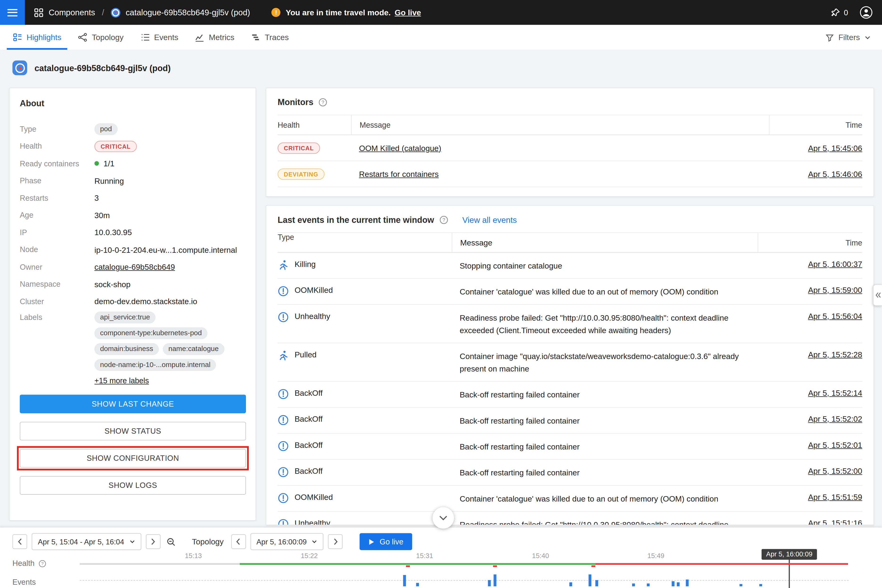 This screenshot has height=588, width=882. I want to click on filters-button: Filters, so click(854, 38).